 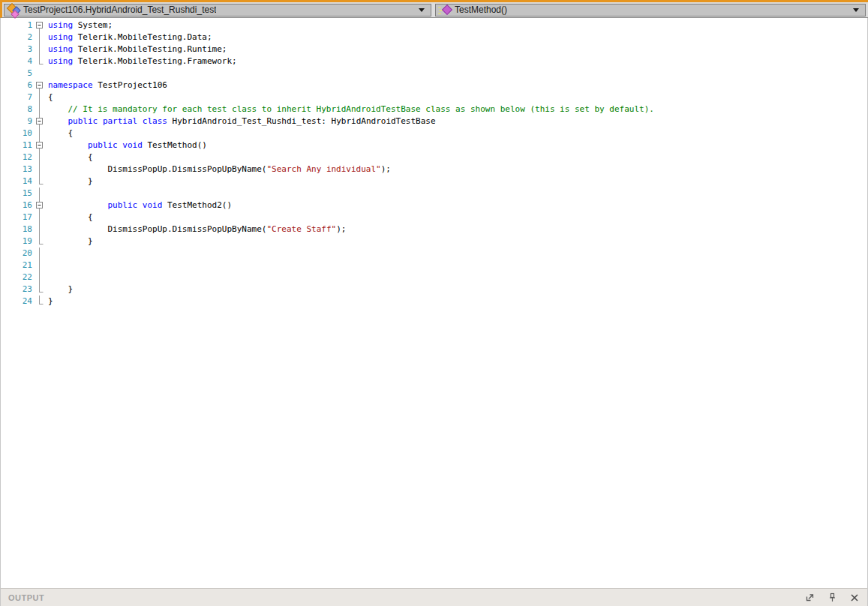 I want to click on code-line: 3using Telerik.MobileTesting.Runtime;, so click(x=434, y=50).